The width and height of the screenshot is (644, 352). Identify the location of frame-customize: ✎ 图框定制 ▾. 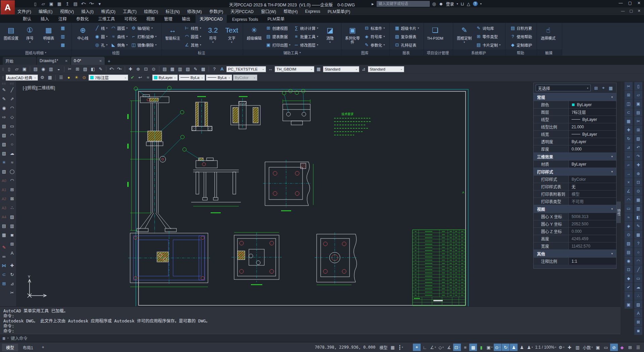
(464, 37).